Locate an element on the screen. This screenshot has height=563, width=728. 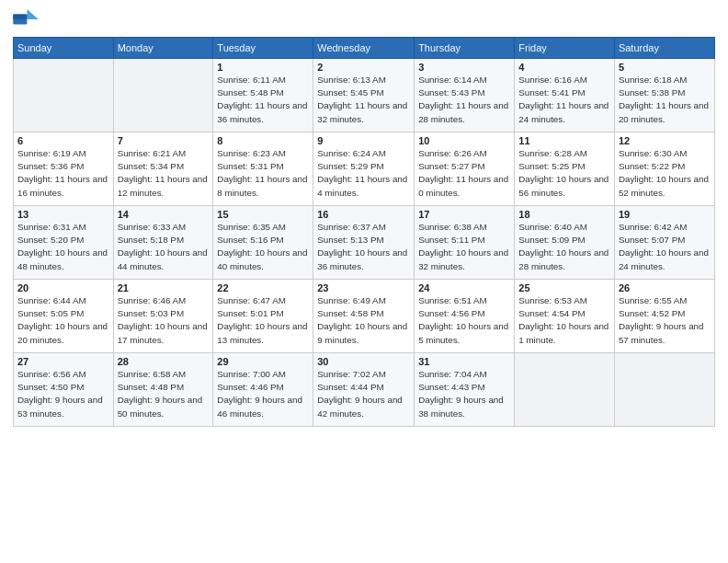
day-cell: 18Sunrise: 6:40 AM Sunset: 5:09 PM Dayli… is located at coordinates (564, 243).